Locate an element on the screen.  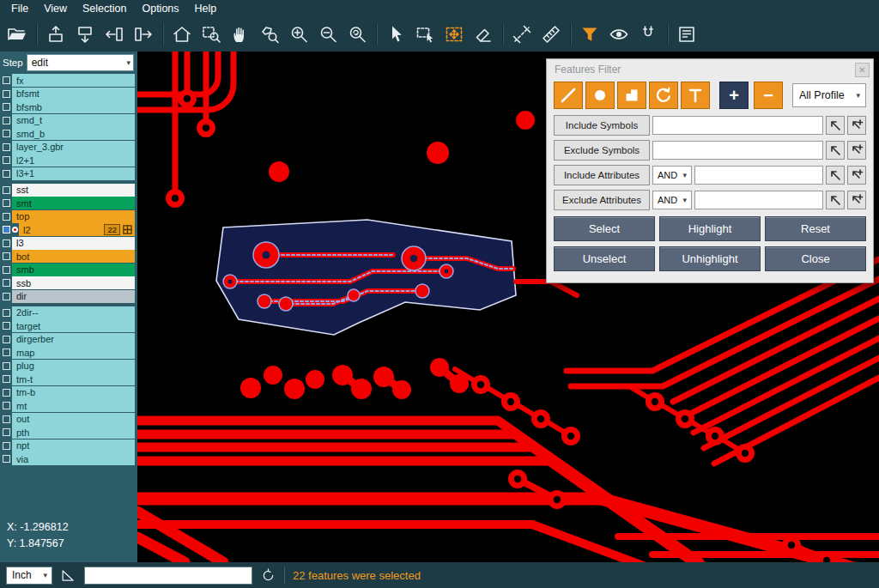
zoom-reset-icon is located at coordinates (357, 34).